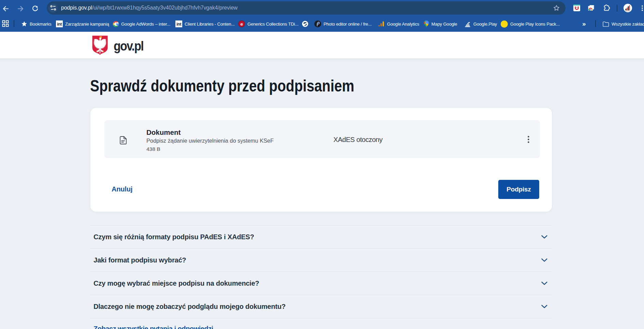  Describe the element at coordinates (242, 24) in the screenshot. I see `svg-text: e` at that location.